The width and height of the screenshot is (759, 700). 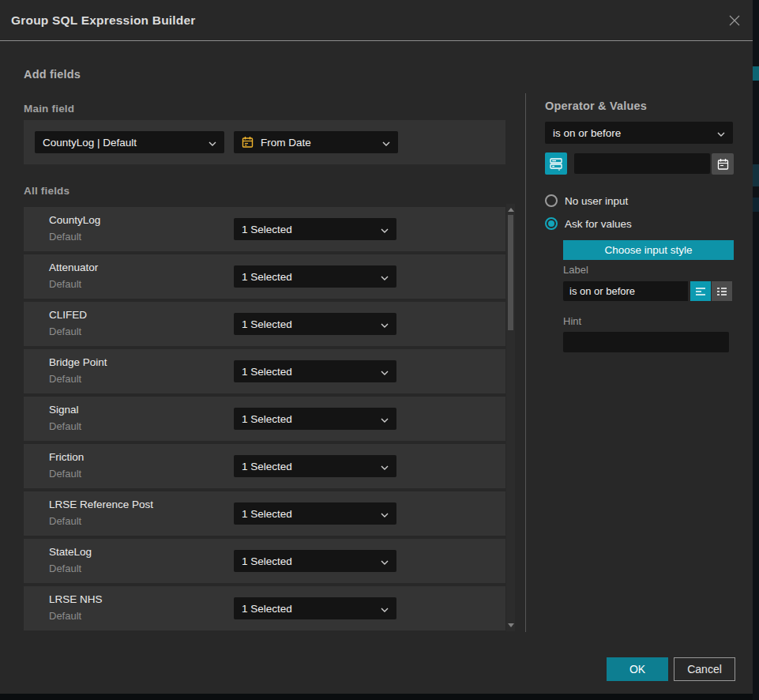 What do you see at coordinates (596, 106) in the screenshot?
I see `operator-values-heading: Operator & Values` at bounding box center [596, 106].